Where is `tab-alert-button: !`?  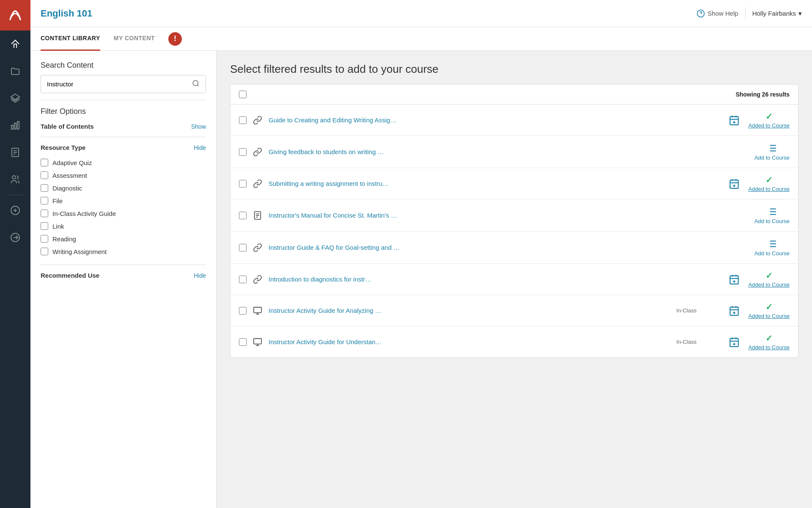 tab-alert-button: ! is located at coordinates (175, 39).